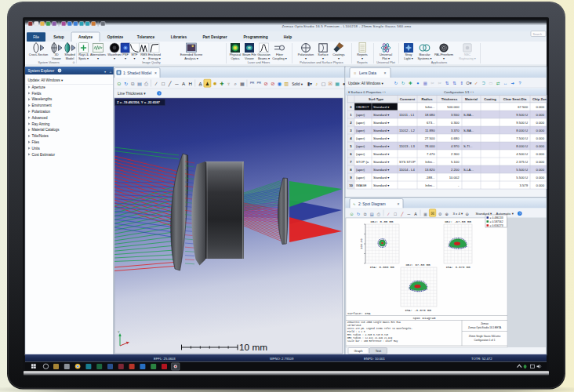 The image size is (574, 392). What do you see at coordinates (154, 58) in the screenshot?
I see `svg-text: Energy ▾` at bounding box center [154, 58].